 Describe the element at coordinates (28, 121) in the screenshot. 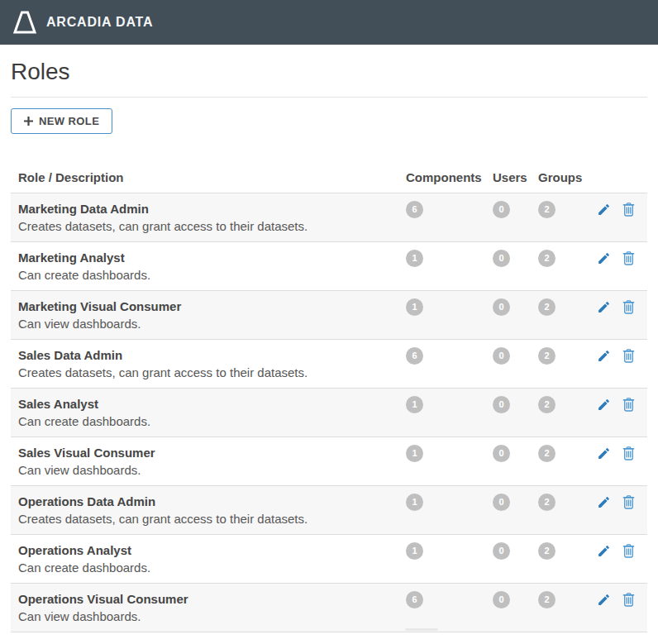

I see `plus-icon` at that location.